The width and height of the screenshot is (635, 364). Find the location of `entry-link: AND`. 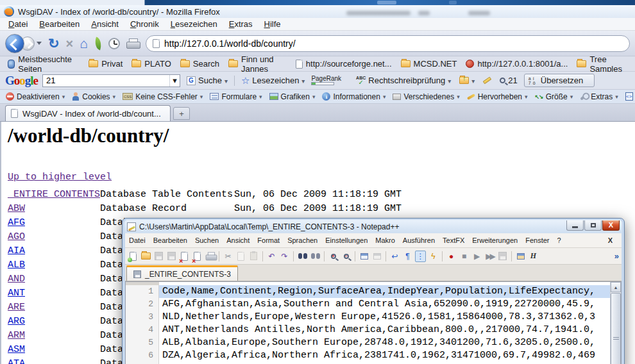

entry-link: AND is located at coordinates (54, 279).